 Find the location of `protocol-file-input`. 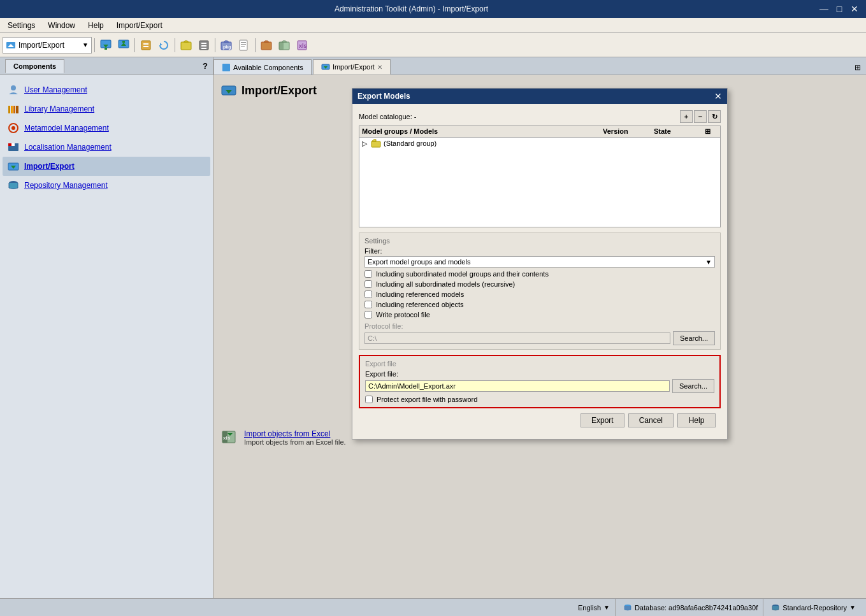

protocol-file-input is located at coordinates (517, 338).